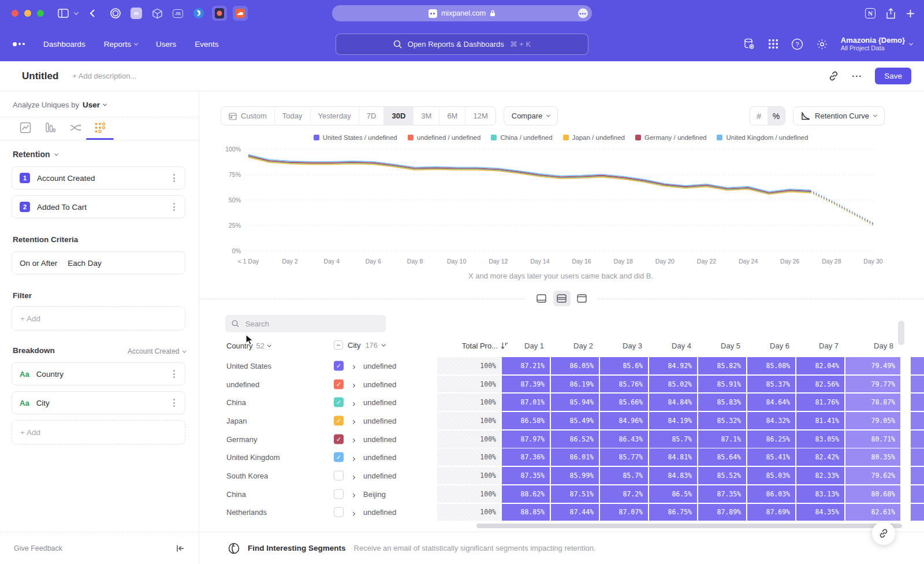 The height and width of the screenshot is (564, 924). Describe the element at coordinates (240, 13) in the screenshot. I see `extension-cloud-icon` at that location.